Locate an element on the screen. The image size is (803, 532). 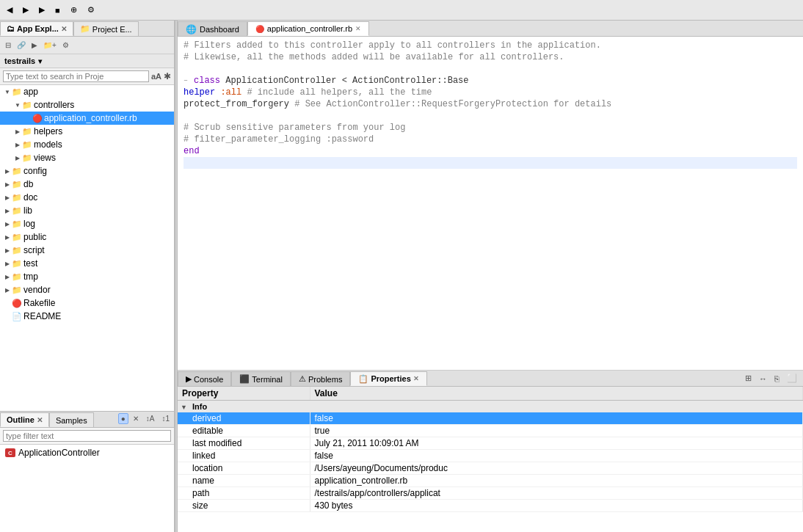
tree-item-vendor: ▶ 📁 vendor is located at coordinates (87, 290).